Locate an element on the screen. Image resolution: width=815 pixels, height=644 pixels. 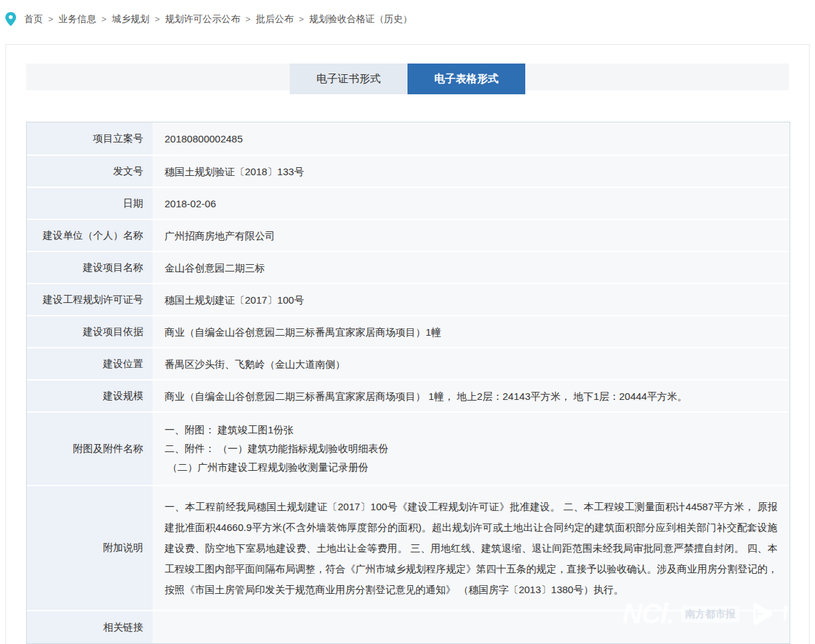
table-row-attachments: 附图及附件名称 一、附图： 建筑竣工图1份张 二、附件： （一）建筑功能指标规划… is located at coordinates (408, 449).